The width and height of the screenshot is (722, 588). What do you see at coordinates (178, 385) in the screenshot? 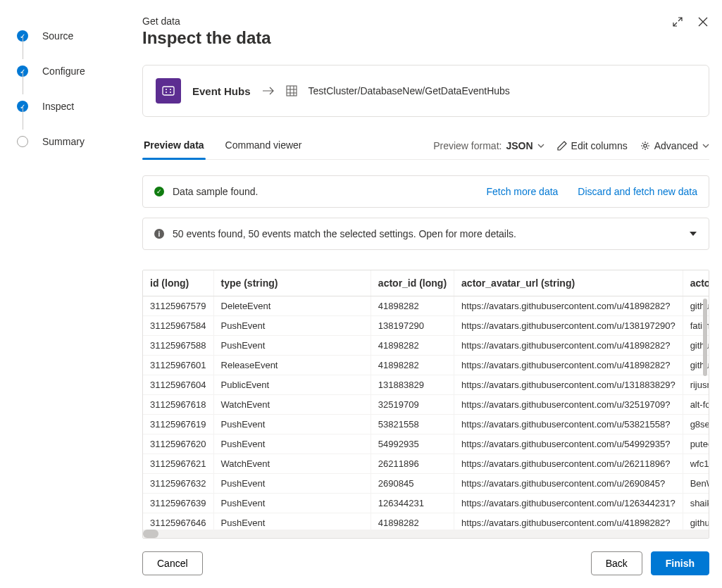
I see `cell: 31125967604` at bounding box center [178, 385].